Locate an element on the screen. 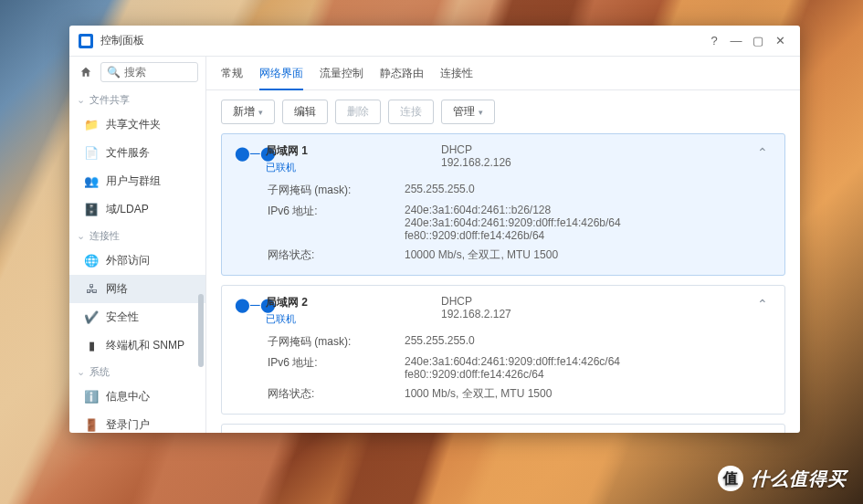 This screenshot has height=504, width=863. home-button is located at coordinates (86, 72).